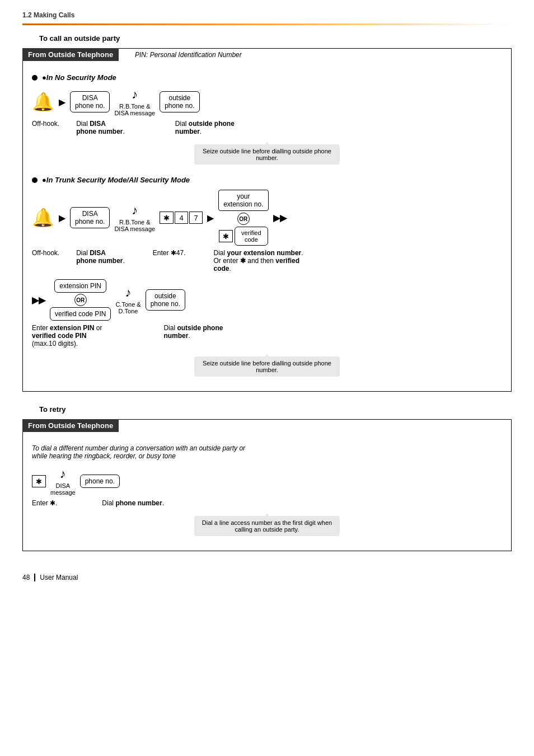  Describe the element at coordinates (134, 95) in the screenshot. I see `tone-icon1: ♪` at that location.